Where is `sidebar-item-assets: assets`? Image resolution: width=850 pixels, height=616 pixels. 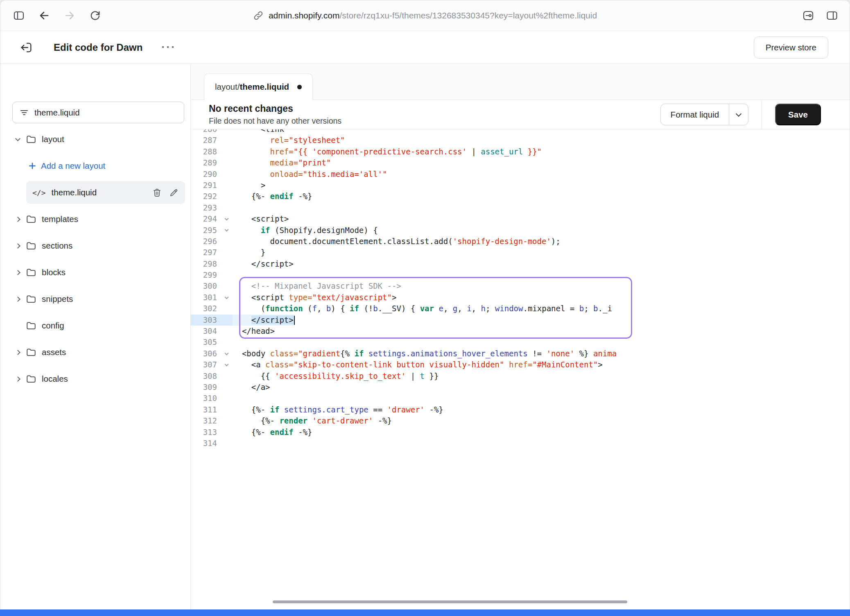 sidebar-item-assets: assets is located at coordinates (95, 352).